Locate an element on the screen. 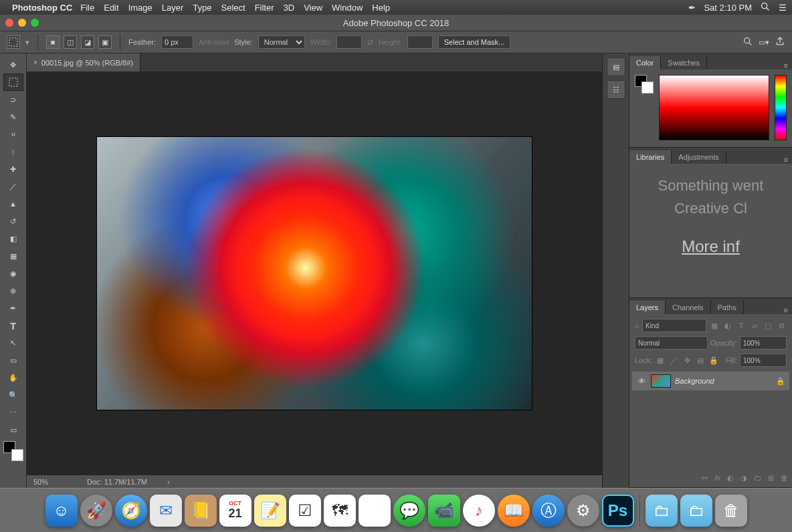  tab-layers: Layers is located at coordinates (648, 307).